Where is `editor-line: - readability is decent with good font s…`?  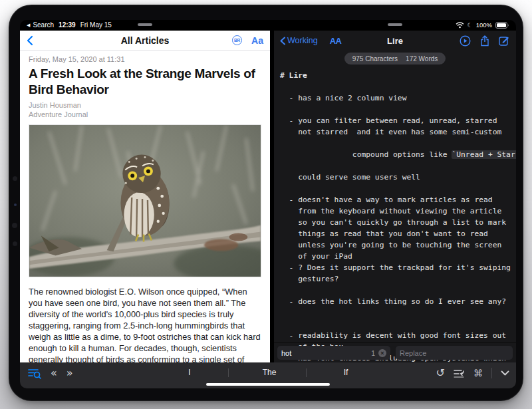
editor-line: - readability is decent with good font s… is located at coordinates (398, 335).